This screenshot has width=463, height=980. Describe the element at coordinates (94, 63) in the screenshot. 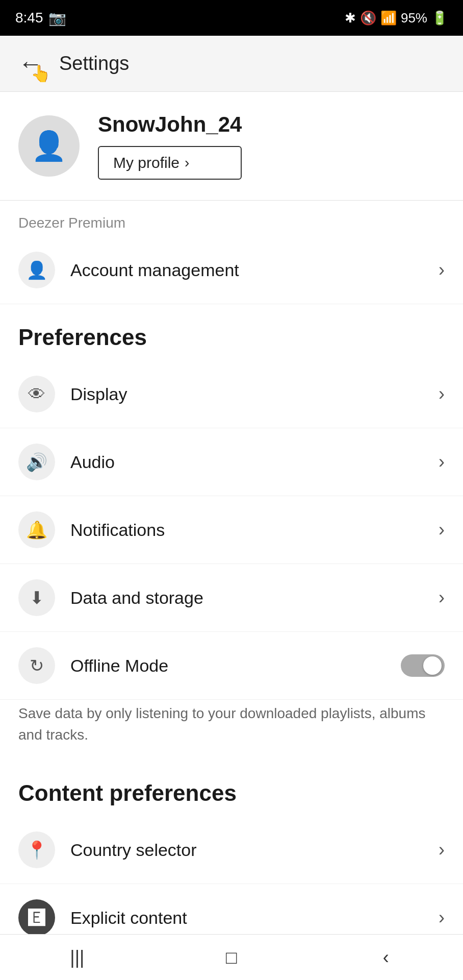

I see `page-title: Settings` at that location.